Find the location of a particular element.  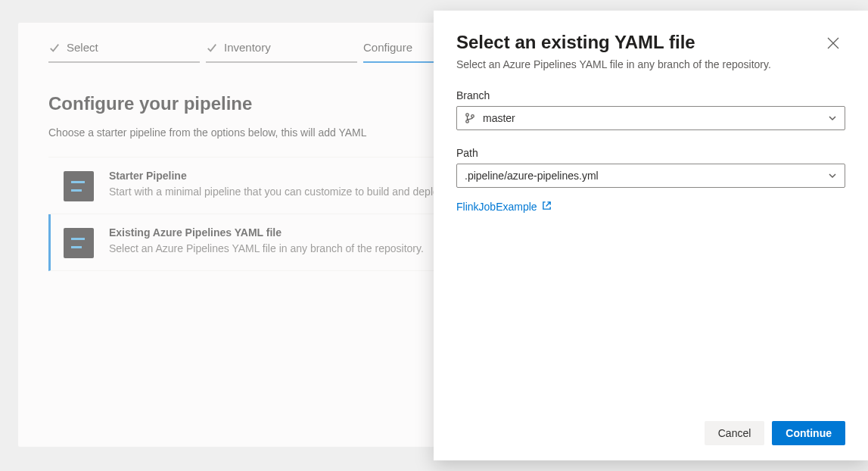

open-external-icon is located at coordinates (546, 207).